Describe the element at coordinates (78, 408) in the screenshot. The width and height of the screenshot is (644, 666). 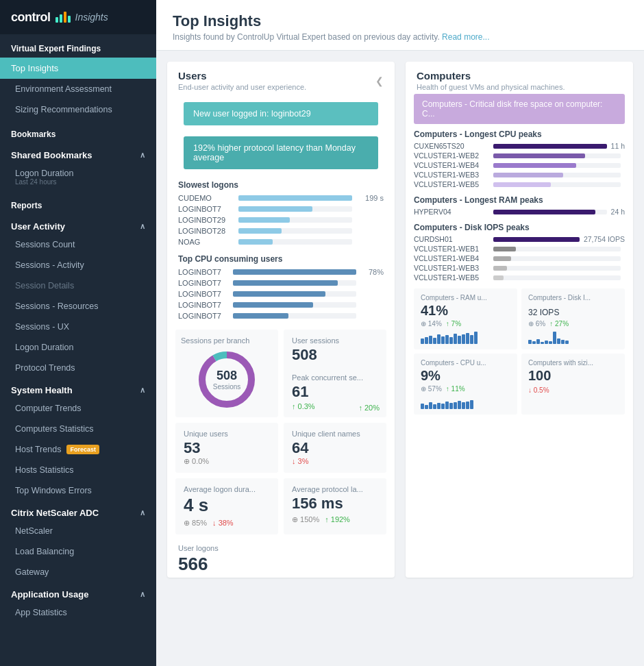
I see `sidebar-item-computer-trends: Computer Trends` at that location.